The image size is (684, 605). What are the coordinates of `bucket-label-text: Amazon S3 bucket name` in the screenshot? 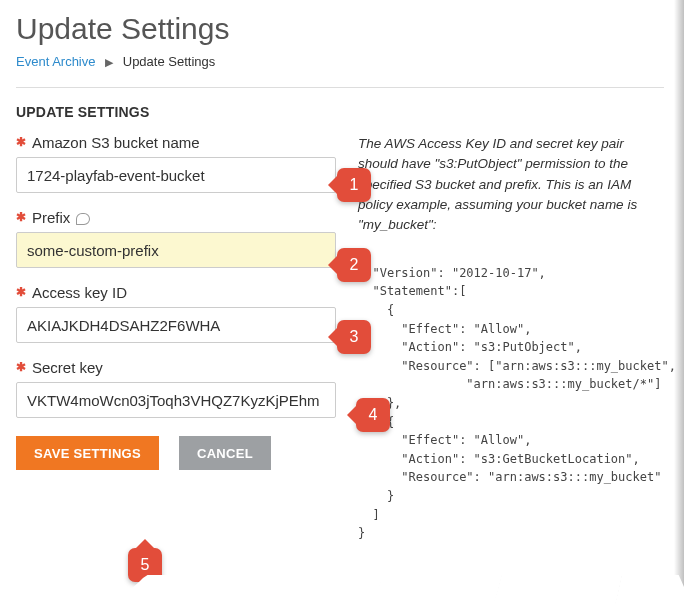 It's located at (116, 142).